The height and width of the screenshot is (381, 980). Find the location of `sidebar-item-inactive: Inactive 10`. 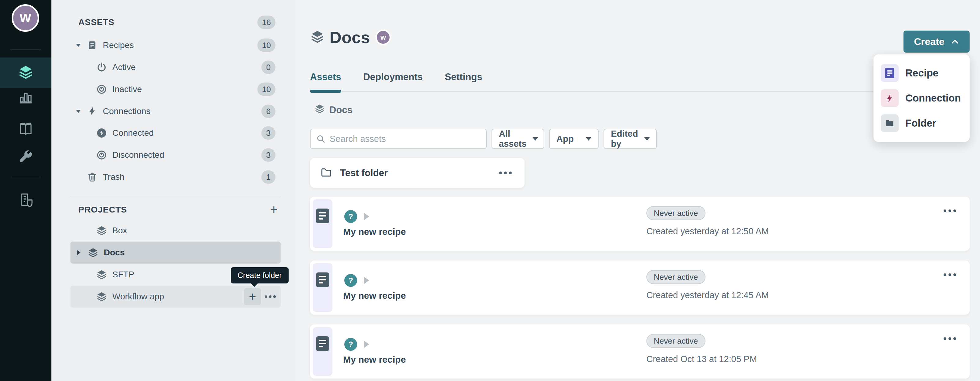

sidebar-item-inactive: Inactive 10 is located at coordinates (173, 89).